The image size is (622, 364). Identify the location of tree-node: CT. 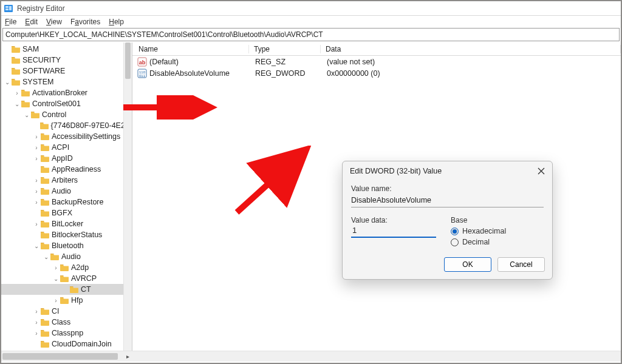
(67, 289).